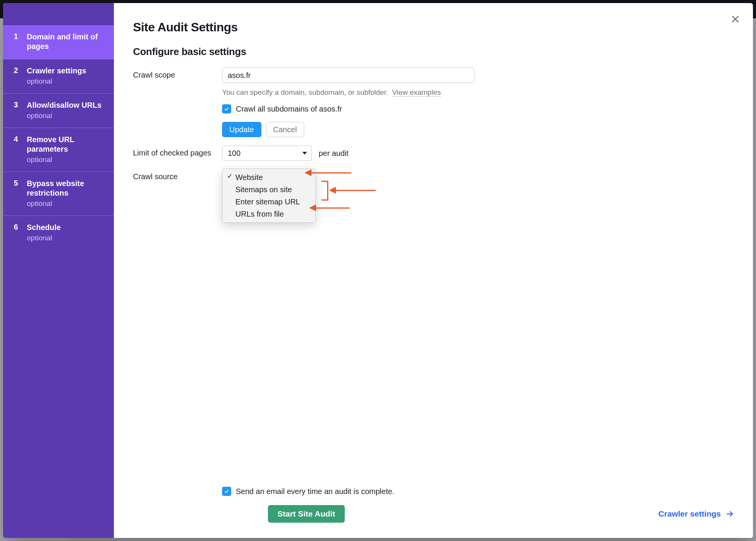  I want to click on cancel-button: Cancel, so click(285, 130).